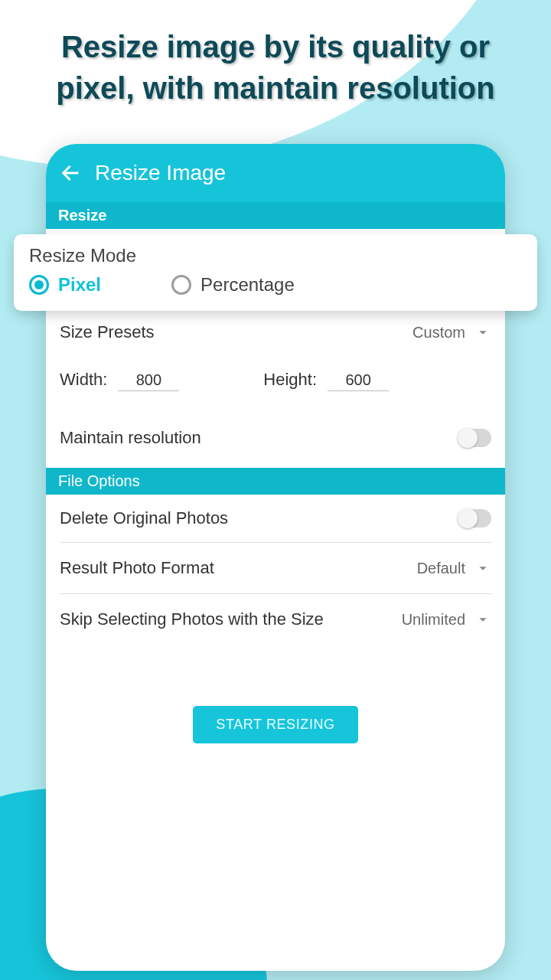 Image resolution: width=551 pixels, height=980 pixels. I want to click on mode-percentage-label: Percentage, so click(248, 285).